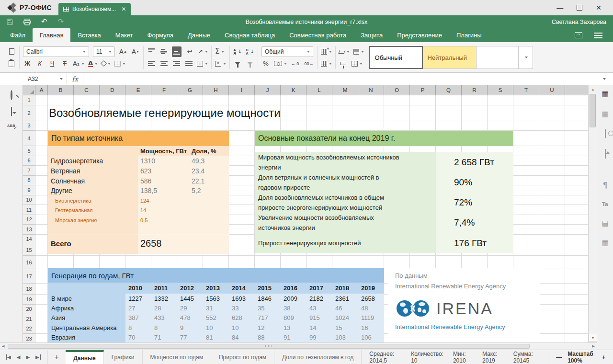  I want to click on ribbon-tab: Сводная таблица, so click(250, 35).